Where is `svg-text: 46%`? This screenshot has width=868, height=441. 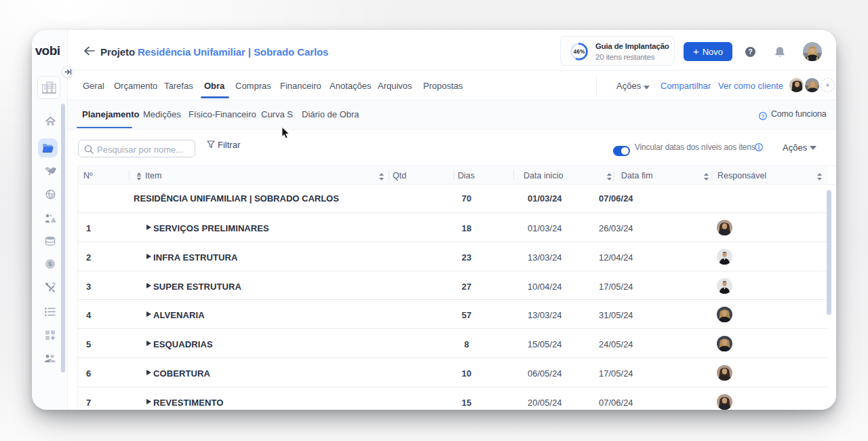
svg-text: 46% is located at coordinates (579, 52).